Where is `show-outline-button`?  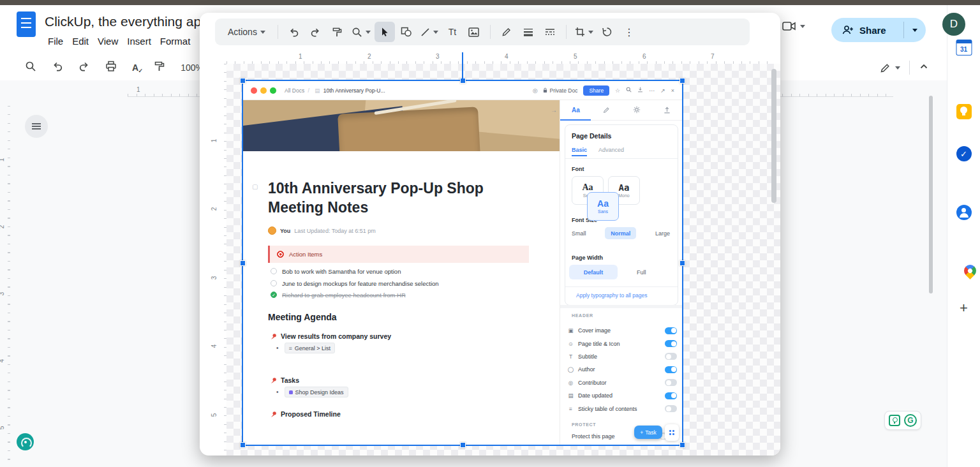
show-outline-button is located at coordinates (36, 126).